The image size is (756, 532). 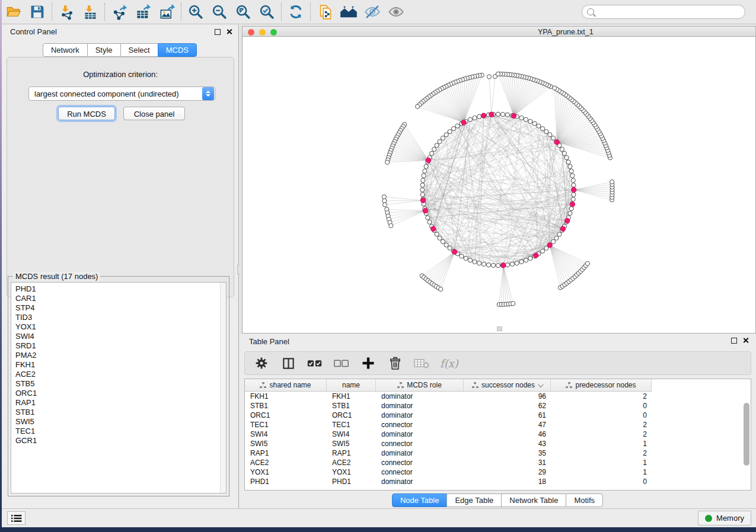 What do you see at coordinates (117, 374) in the screenshot?
I see `mcds-result-item: ACE2` at bounding box center [117, 374].